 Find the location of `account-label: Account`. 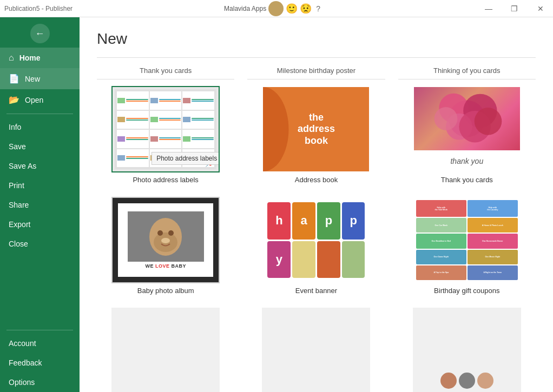

account-label: Account is located at coordinates (23, 343).